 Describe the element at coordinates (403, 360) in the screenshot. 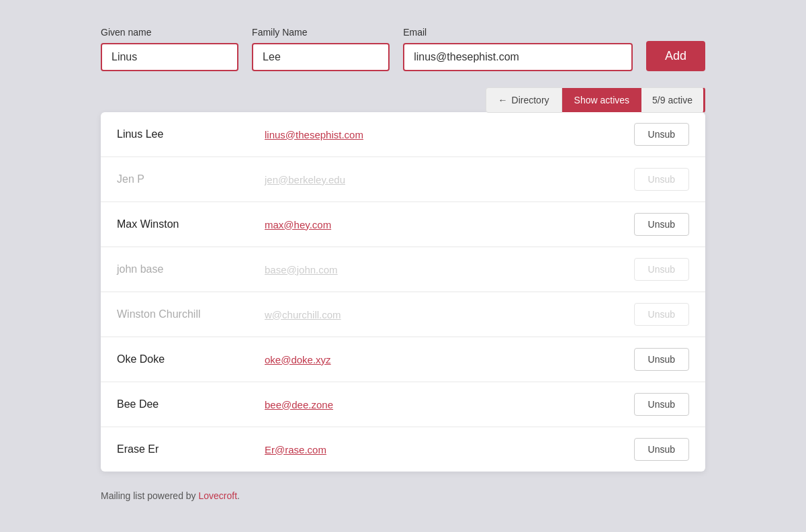

I see `table-row: Oke Dokeoke@doke.xyzUnsub` at that location.